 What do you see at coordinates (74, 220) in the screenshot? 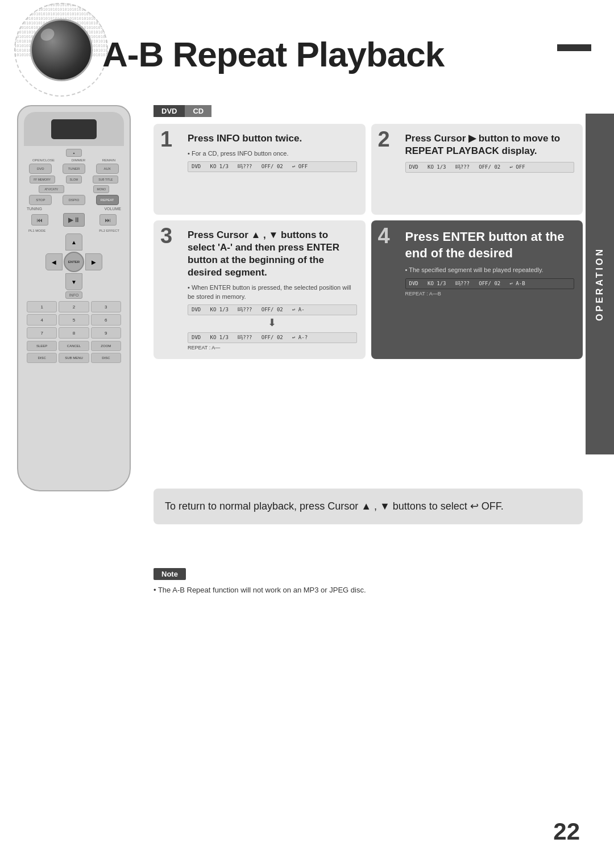
I see `play-pause-btn: ▶⏸` at bounding box center [74, 220].